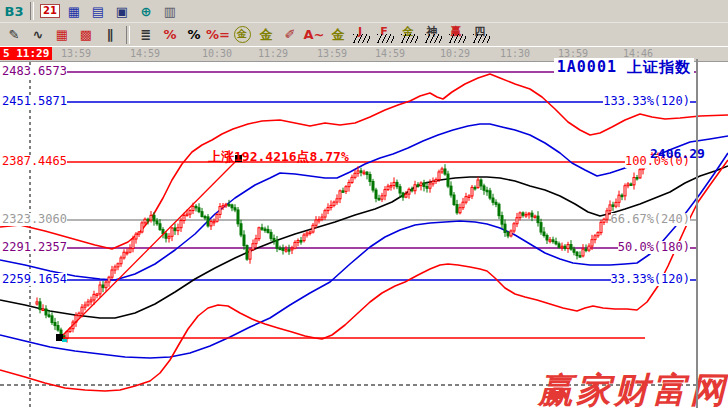 This screenshot has height=408, width=728. Describe the element at coordinates (14, 34) in the screenshot. I see `trendline-pencil-tool-glyph: ✎` at that location.